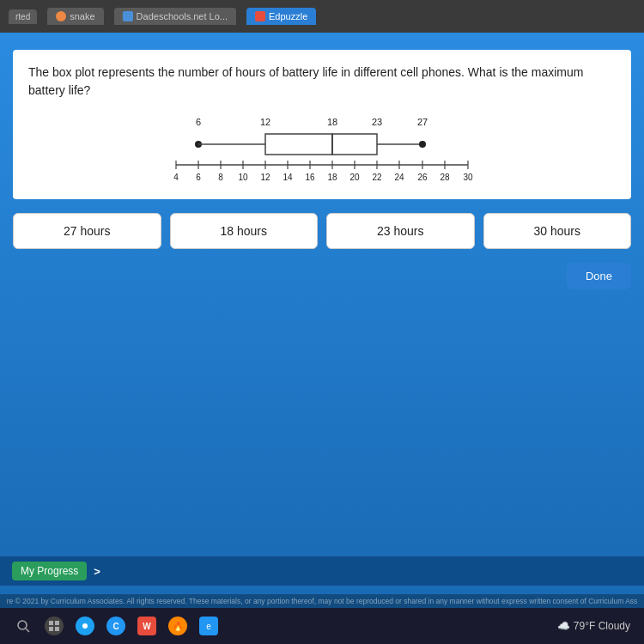  I want to click on tab-edpuzzle: Edpuzzle, so click(282, 16).